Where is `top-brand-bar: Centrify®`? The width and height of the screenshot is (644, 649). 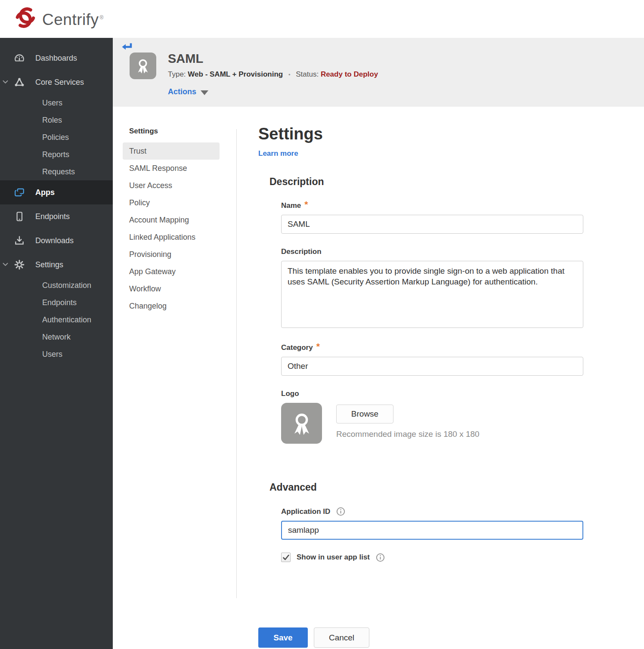 top-brand-bar: Centrify® is located at coordinates (322, 19).